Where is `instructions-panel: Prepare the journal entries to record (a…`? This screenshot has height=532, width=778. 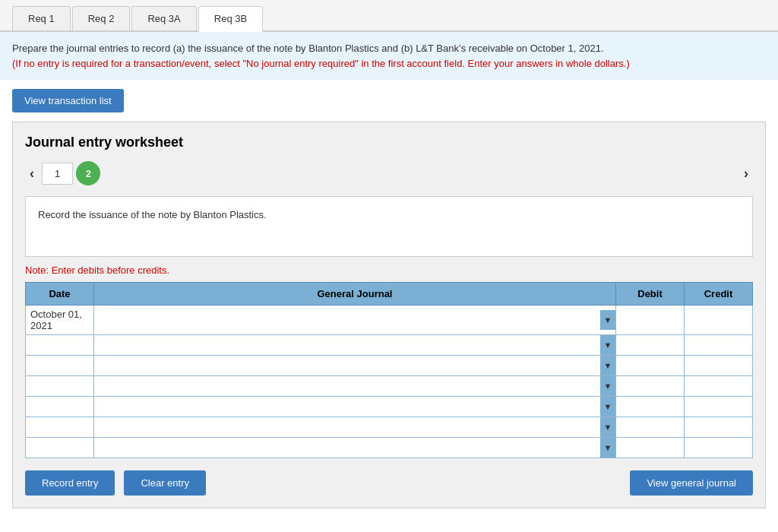
instructions-panel: Prepare the journal entries to record (a… is located at coordinates (389, 56).